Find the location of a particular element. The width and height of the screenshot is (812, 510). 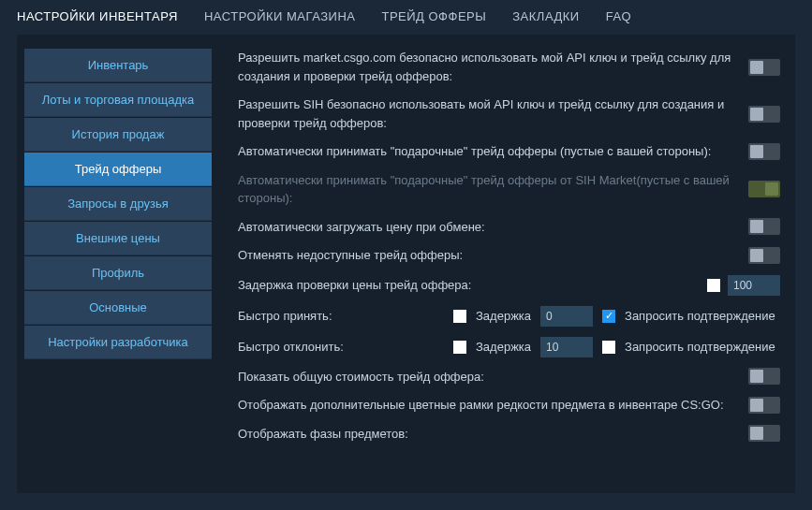

top-nav: НАСТРОЙКИ ИНВЕНТАРЯ НАСТРОЙКИ МАГАЗИНА Т… is located at coordinates (406, 17).